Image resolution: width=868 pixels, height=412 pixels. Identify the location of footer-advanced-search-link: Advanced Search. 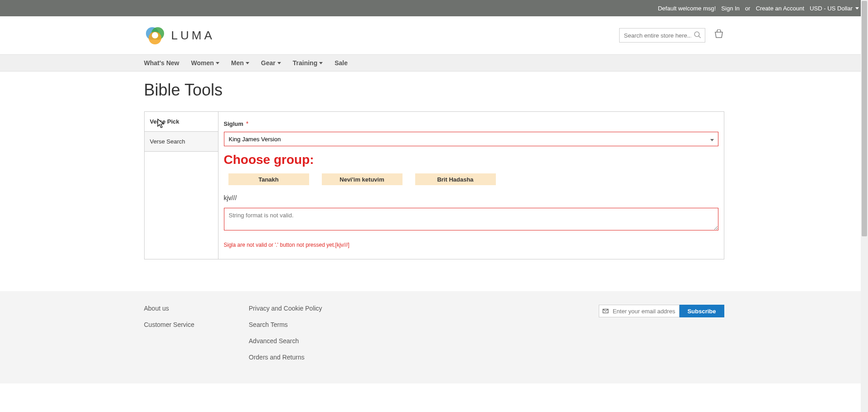
(286, 341).